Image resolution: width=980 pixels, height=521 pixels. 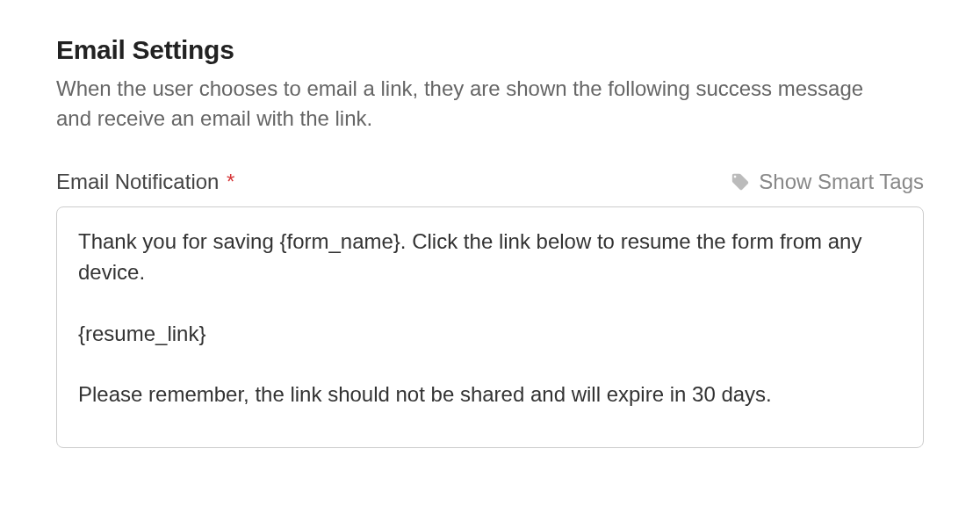 I want to click on section-description: When the user chooses to email a link, t…, so click(x=478, y=104).